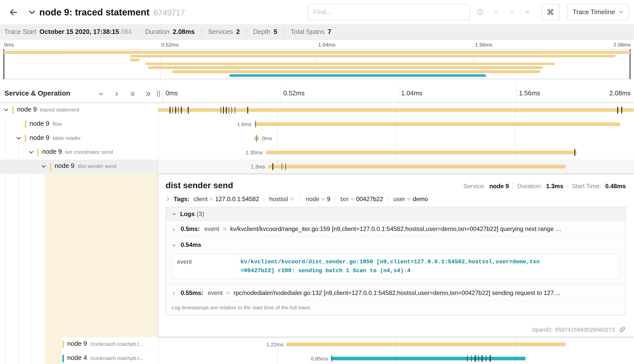 The height and width of the screenshot is (364, 634). Describe the element at coordinates (4, 64) in the screenshot. I see `minimap-left-drag-handle` at that location.